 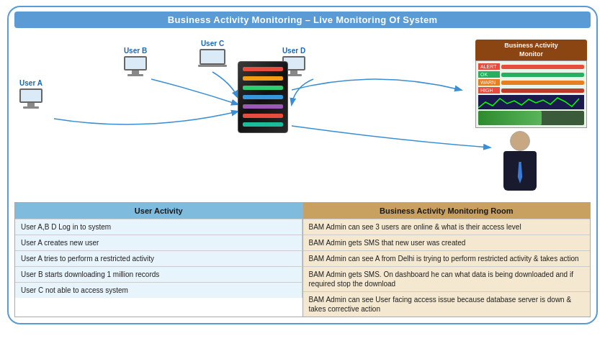 What do you see at coordinates (447, 304) in the screenshot?
I see `bam-row-5: BAM Admin can see User facing access iss…` at bounding box center [447, 304].